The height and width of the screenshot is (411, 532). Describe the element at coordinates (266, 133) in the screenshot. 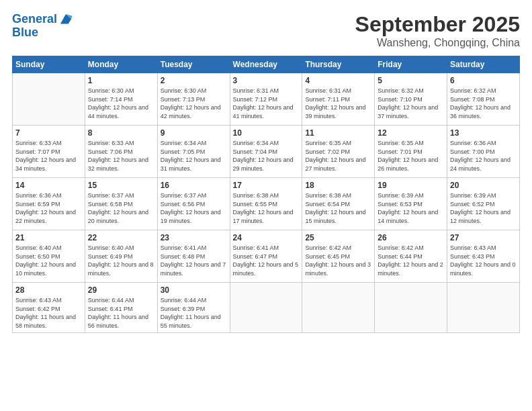

I see `day-number: 10` at that location.